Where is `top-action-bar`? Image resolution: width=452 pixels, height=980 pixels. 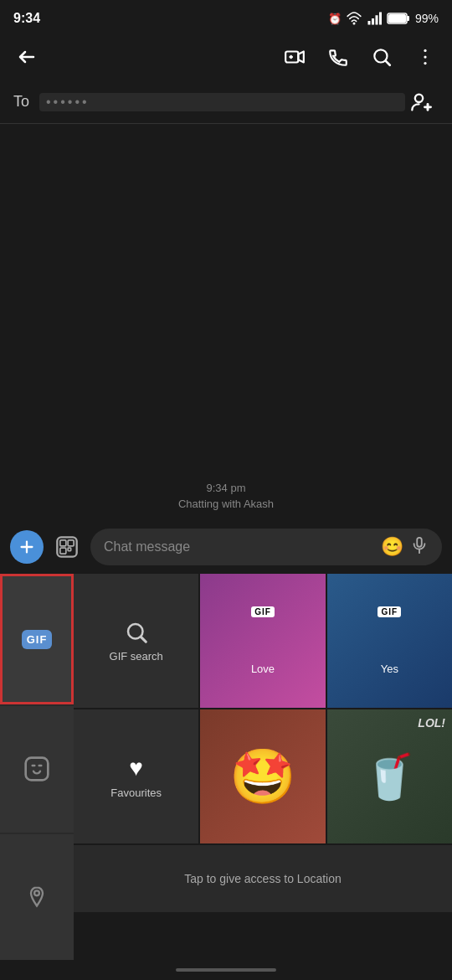
top-action-bar is located at coordinates (226, 57).